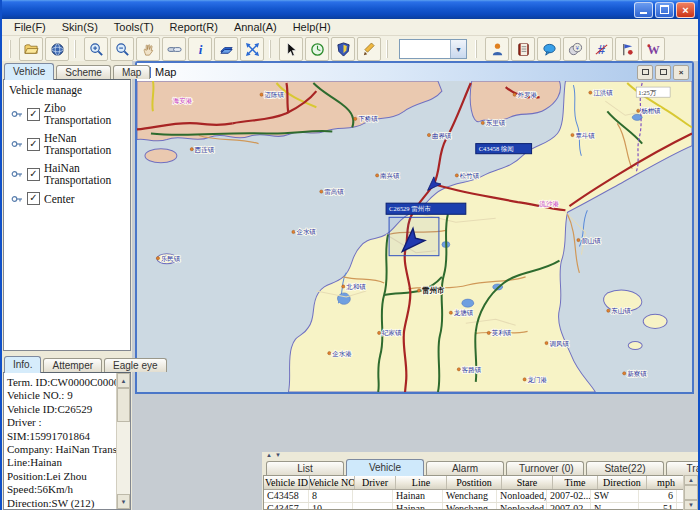 This screenshot has width=700, height=510. Describe the element at coordinates (200, 49) in the screenshot. I see `info-button` at that location.